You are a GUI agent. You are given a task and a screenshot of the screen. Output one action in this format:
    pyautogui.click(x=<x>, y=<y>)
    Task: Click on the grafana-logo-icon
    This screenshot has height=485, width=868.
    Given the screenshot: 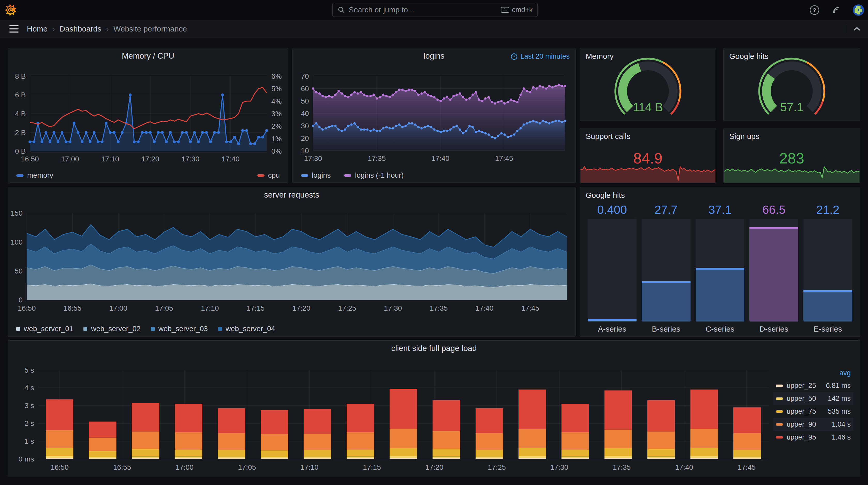 What is the action you would take?
    pyautogui.click(x=11, y=10)
    